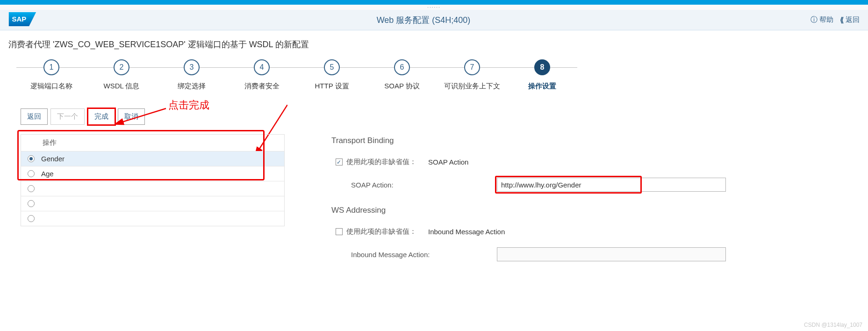  What do you see at coordinates (101, 117) in the screenshot?
I see `finish-button: 完成` at bounding box center [101, 117].